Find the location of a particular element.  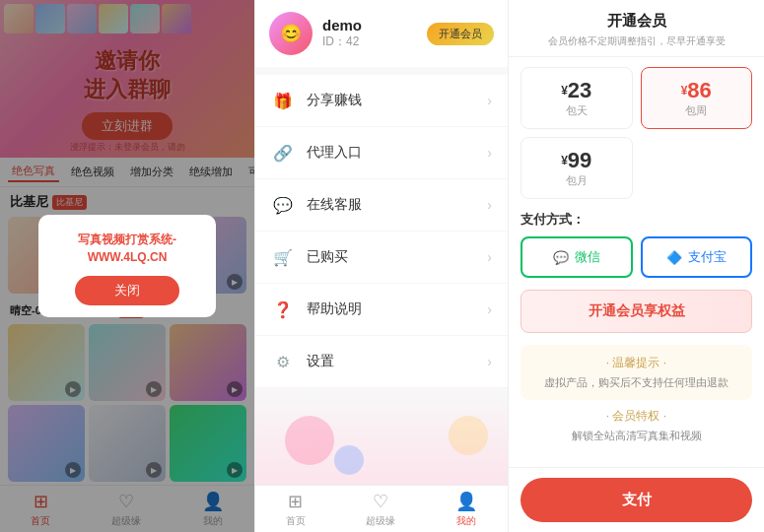

p2-home-icon: ⊞ is located at coordinates (296, 501).